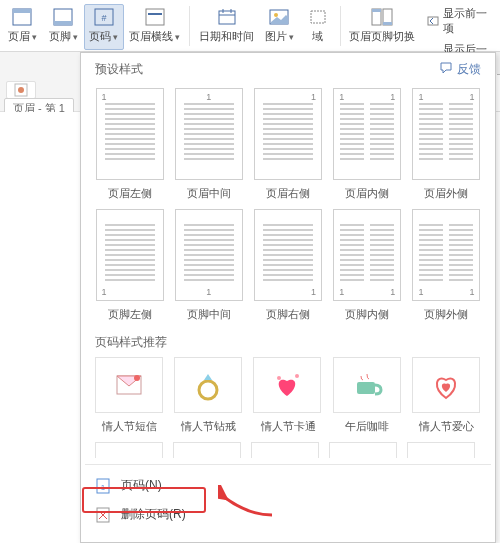 This screenshot has height=543, width=500. What do you see at coordinates (382, 17) in the screenshot?
I see `hf-switch-icon` at bounding box center [382, 17].